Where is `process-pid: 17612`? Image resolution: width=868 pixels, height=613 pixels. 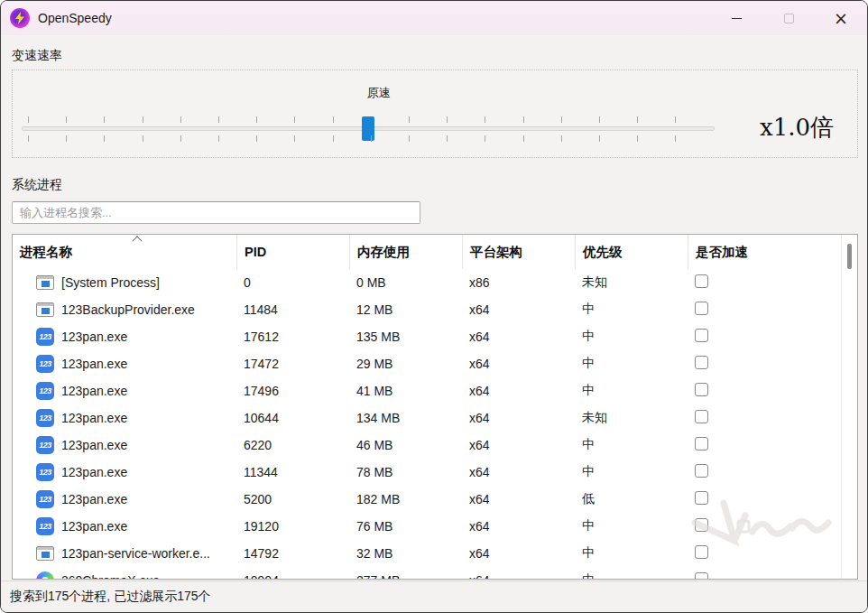 process-pid: 17612 is located at coordinates (292, 337).